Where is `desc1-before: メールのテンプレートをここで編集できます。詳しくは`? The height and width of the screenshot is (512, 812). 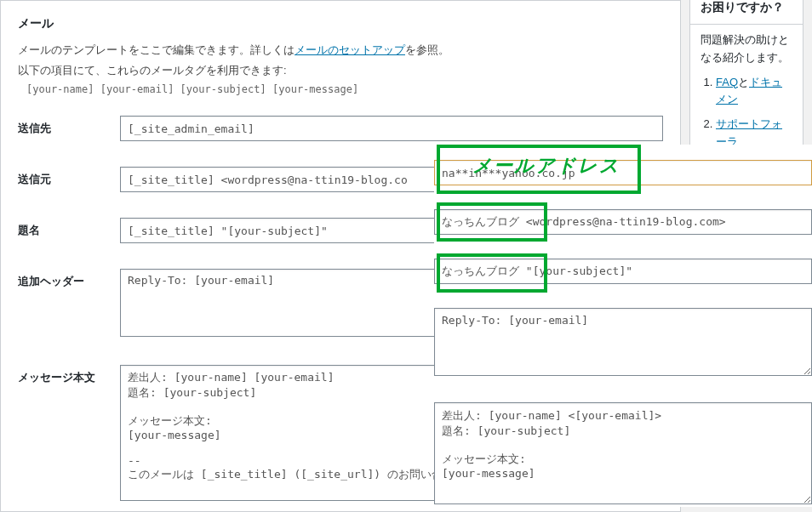 desc1-before: メールのテンプレートをここで編集できます。詳しくは is located at coordinates (157, 49).